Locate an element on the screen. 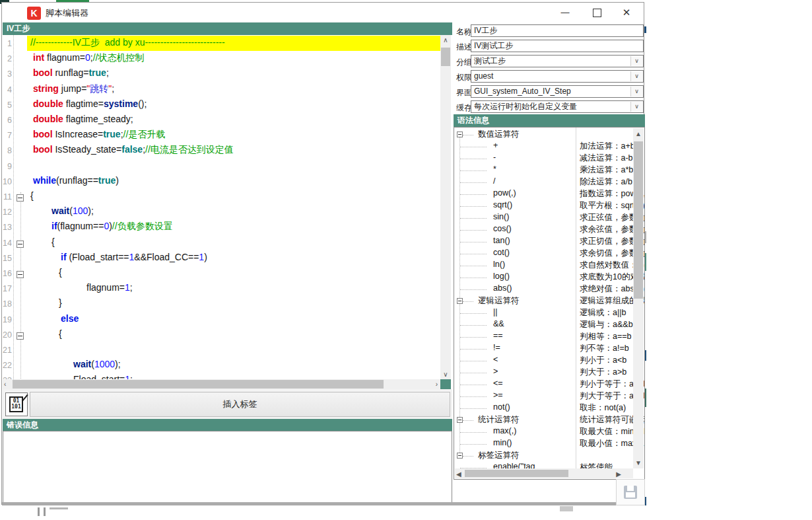 The height and width of the screenshot is (520, 812). save-button is located at coordinates (630, 492).